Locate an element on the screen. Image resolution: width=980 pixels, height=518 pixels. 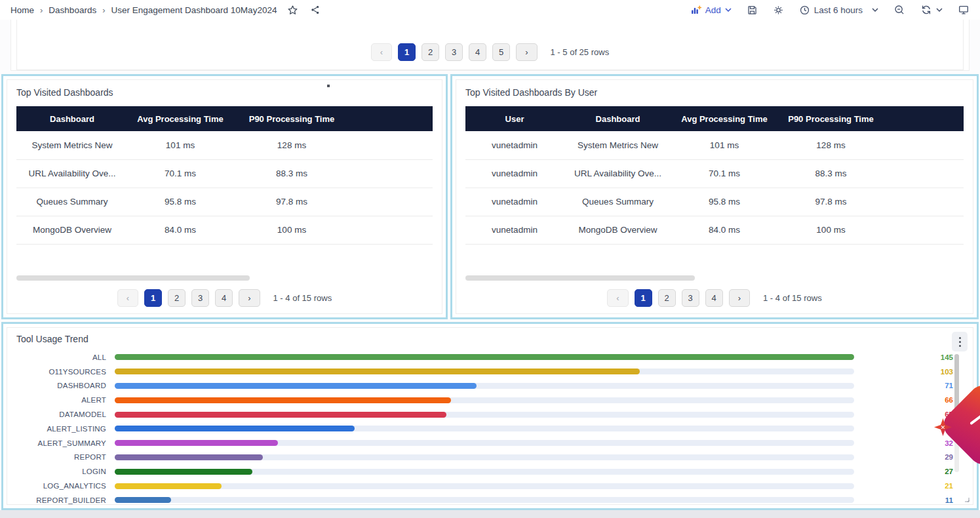
table-cell: 101 ms is located at coordinates (180, 146).